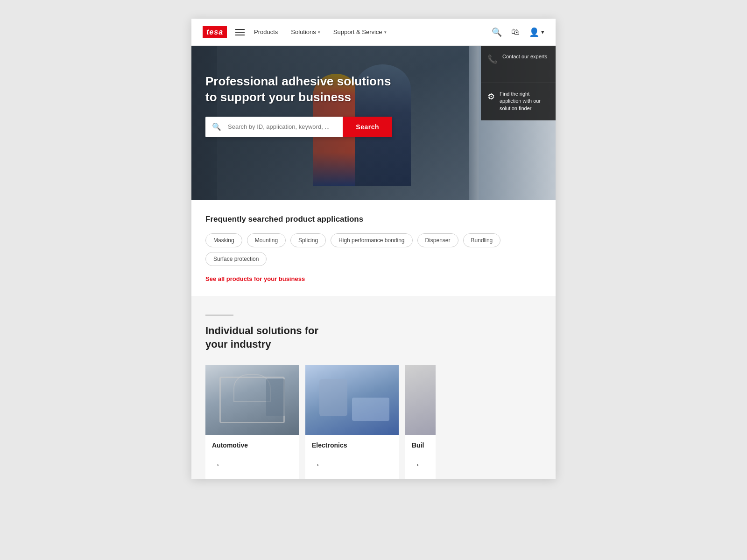  Describe the element at coordinates (518, 32) in the screenshot. I see `nav-icons: 🔍 🛍 👤 ▾` at that location.